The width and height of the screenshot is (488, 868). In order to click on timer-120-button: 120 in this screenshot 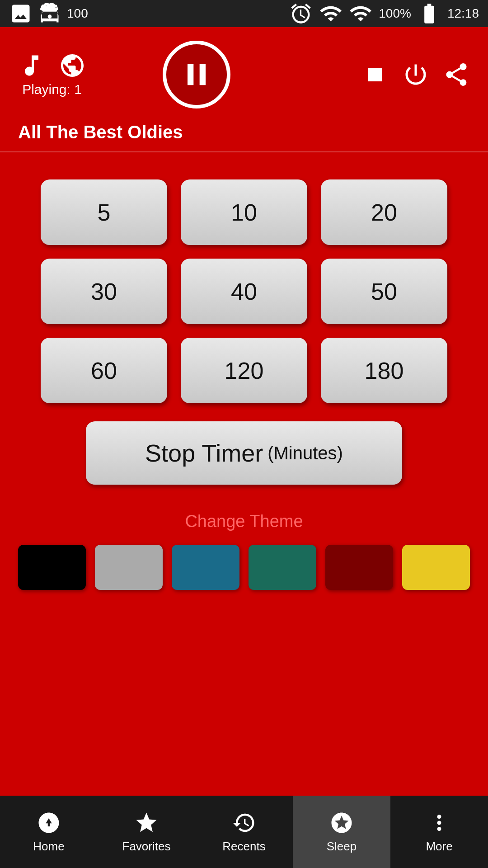, I will do `click(244, 371)`.